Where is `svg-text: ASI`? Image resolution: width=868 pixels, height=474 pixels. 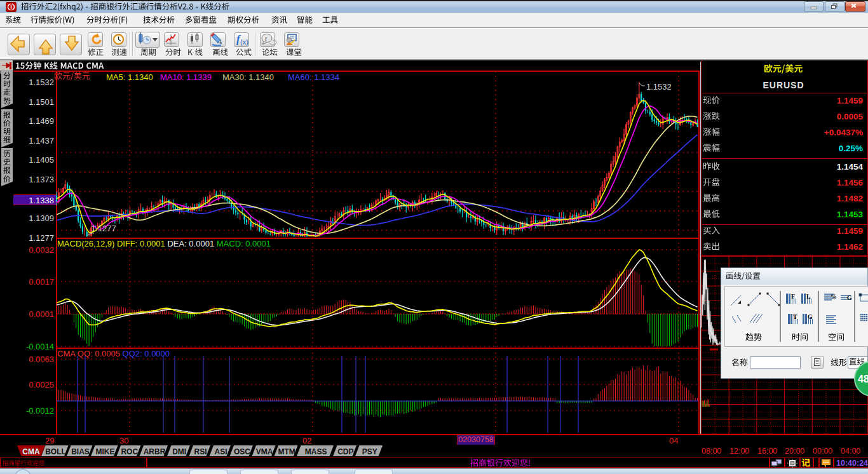
svg-text: ASI is located at coordinates (220, 452).